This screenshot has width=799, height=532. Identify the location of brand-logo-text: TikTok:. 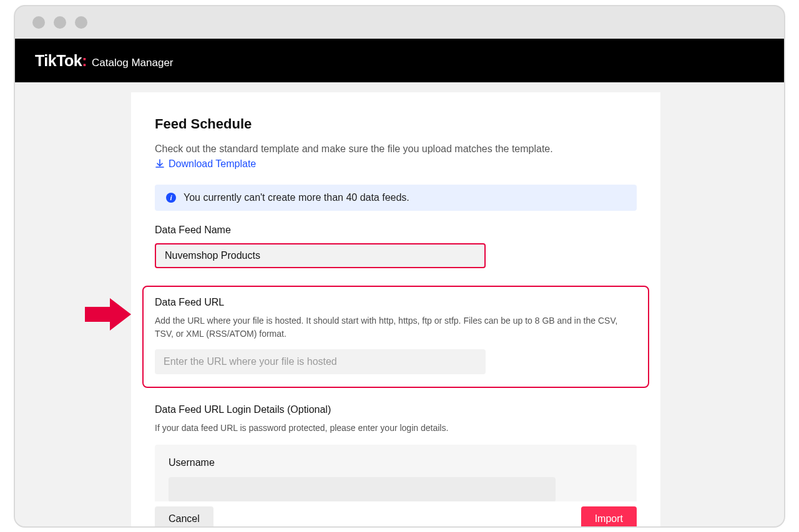
(61, 61).